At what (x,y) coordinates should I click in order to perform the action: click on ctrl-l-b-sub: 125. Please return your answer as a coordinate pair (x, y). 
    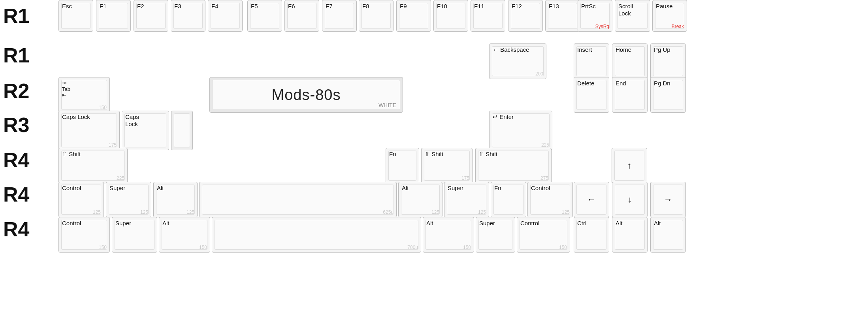
    Looking at the image, I should click on (97, 212).